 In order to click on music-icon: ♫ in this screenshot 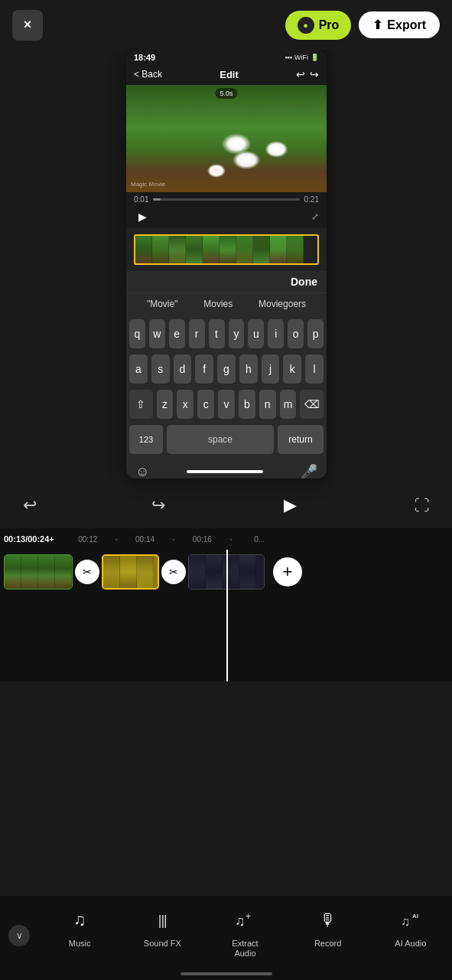, I will do `click(80, 920)`.